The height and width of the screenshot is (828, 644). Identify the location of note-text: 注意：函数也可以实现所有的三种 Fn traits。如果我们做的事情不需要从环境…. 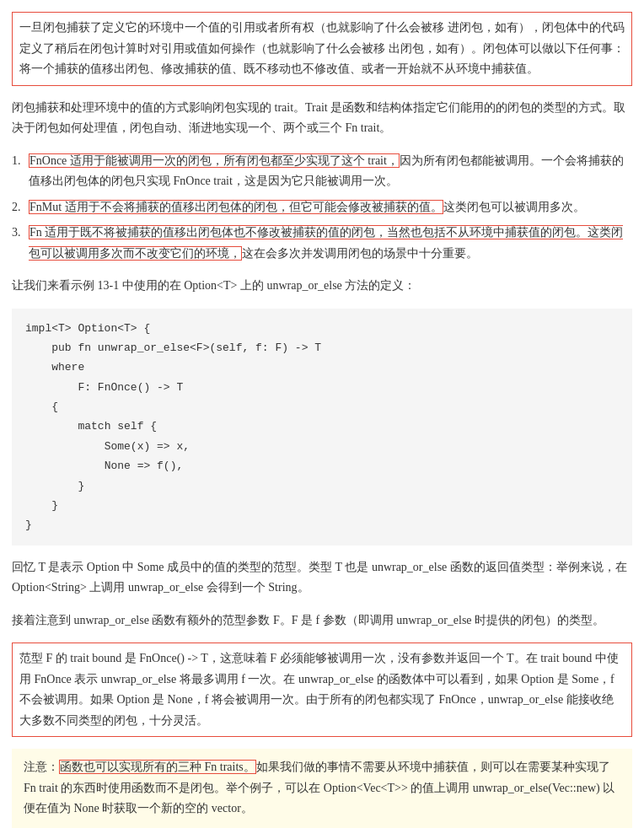
(319, 788).